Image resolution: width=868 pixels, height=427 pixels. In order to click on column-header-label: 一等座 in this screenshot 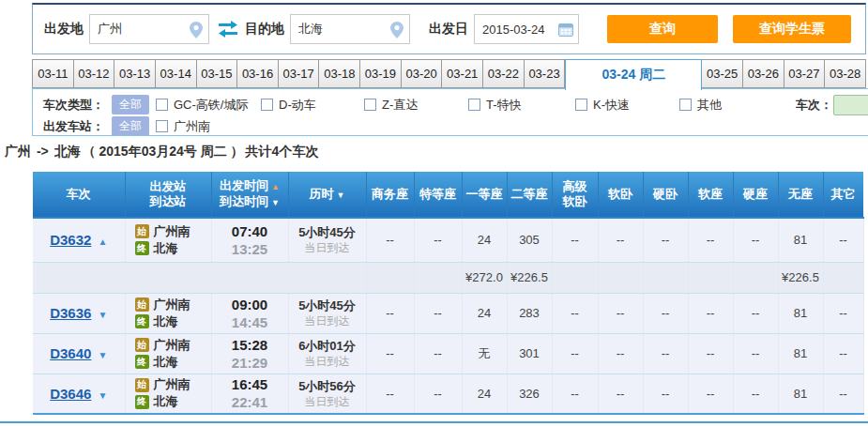, I will do `click(484, 193)`.